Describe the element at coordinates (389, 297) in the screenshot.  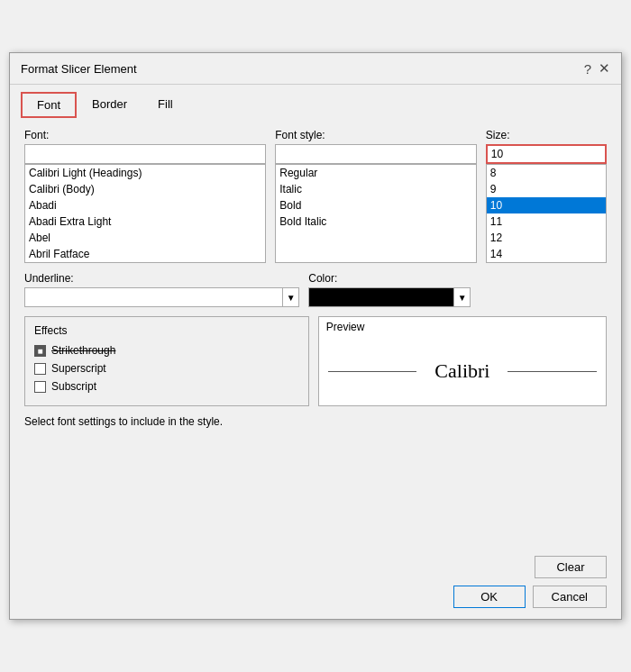
I see `color-select: ▼` at that location.